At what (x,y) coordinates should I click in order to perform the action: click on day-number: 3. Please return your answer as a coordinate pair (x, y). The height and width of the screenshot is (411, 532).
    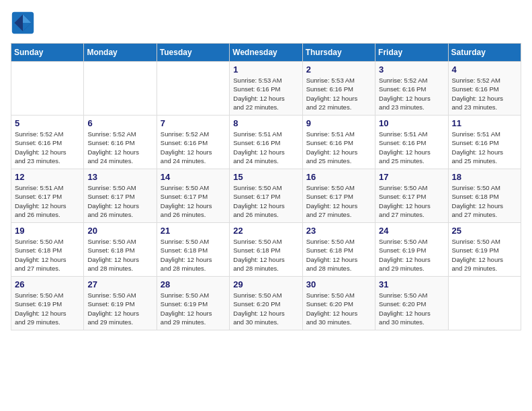
    Looking at the image, I should click on (411, 70).